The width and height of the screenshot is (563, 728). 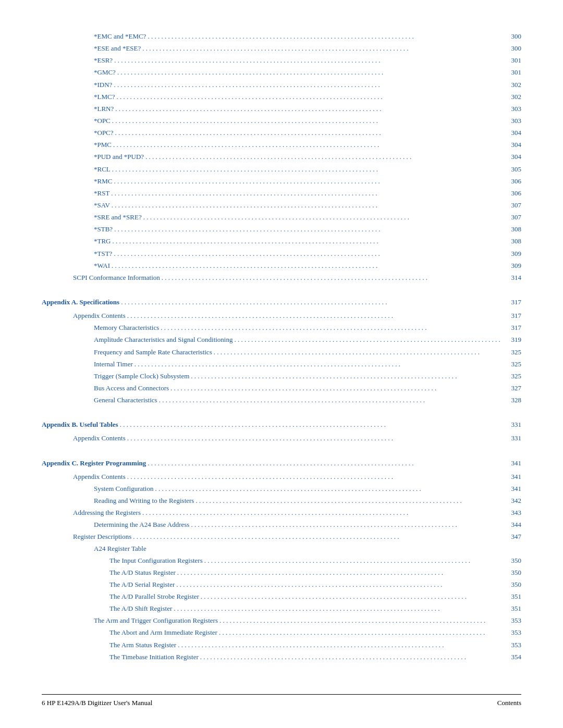 What do you see at coordinates (282, 597) in the screenshot?
I see `toc-item: The A/D Parallel Strobe Register351` at bounding box center [282, 597].